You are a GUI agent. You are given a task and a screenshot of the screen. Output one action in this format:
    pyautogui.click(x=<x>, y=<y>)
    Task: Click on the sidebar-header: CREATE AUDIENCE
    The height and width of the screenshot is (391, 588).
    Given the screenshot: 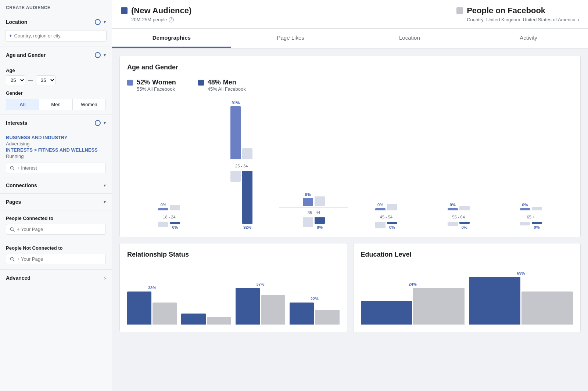 What is the action you would take?
    pyautogui.click(x=56, y=7)
    